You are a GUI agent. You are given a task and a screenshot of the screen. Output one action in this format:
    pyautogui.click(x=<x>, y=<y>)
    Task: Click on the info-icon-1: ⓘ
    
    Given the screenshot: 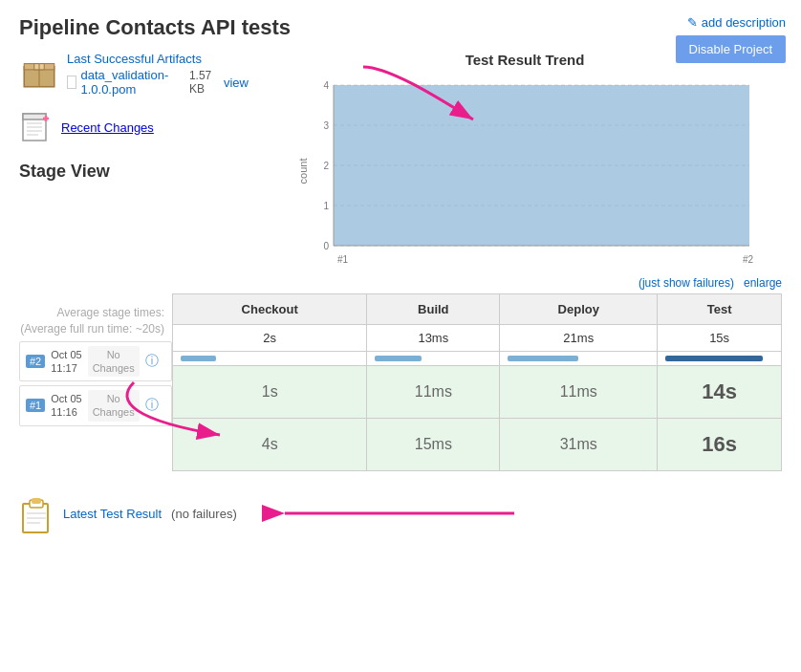 What is the action you would take?
    pyautogui.click(x=152, y=405)
    